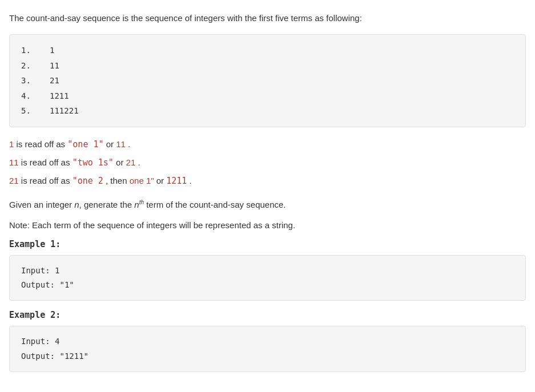  Describe the element at coordinates (14, 162) in the screenshot. I see `exp2-prefix: 11` at that location.